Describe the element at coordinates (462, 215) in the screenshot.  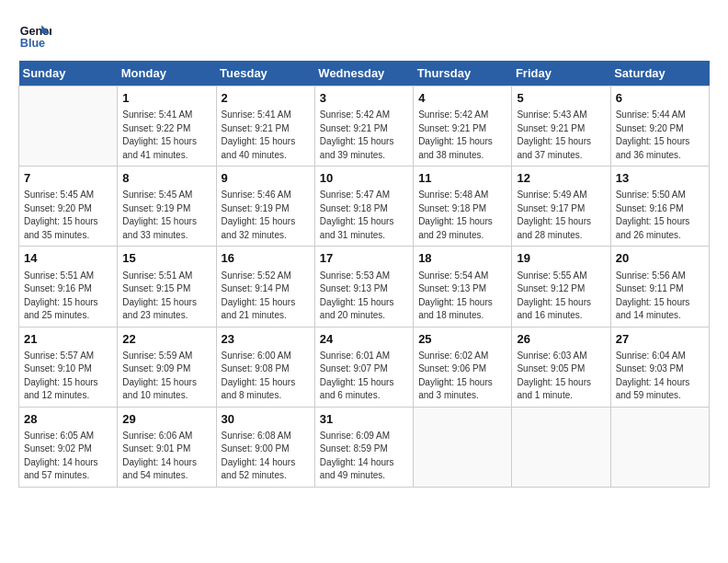
I see `day-info: Sunrise: 5:48 AM Sunset: 9:18 PM Dayligh…` at that location.